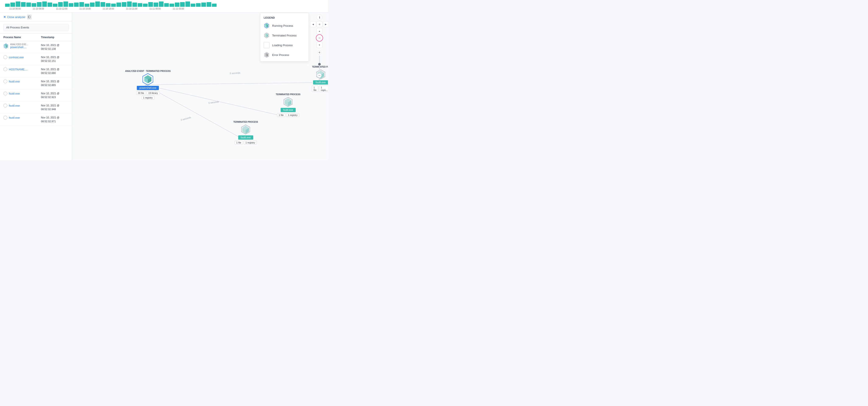  I want to click on nav-left-button: ◀, so click(313, 24).